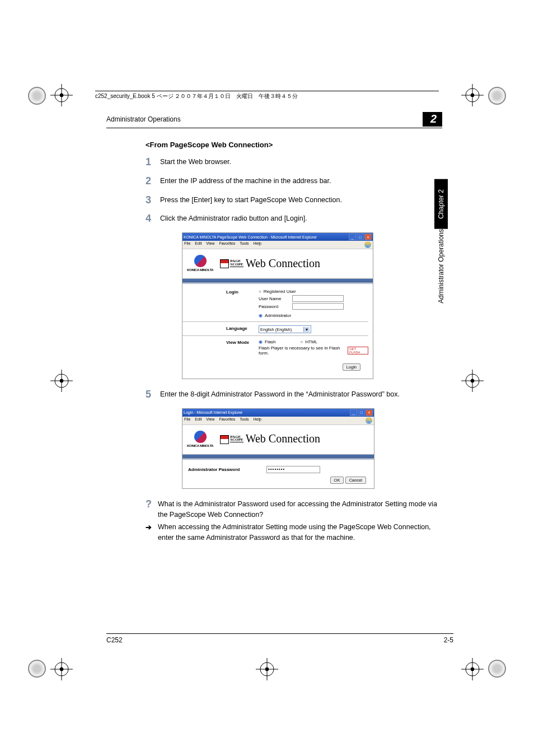  What do you see at coordinates (270, 342) in the screenshot?
I see `flash-label: Flash` at bounding box center [270, 342].